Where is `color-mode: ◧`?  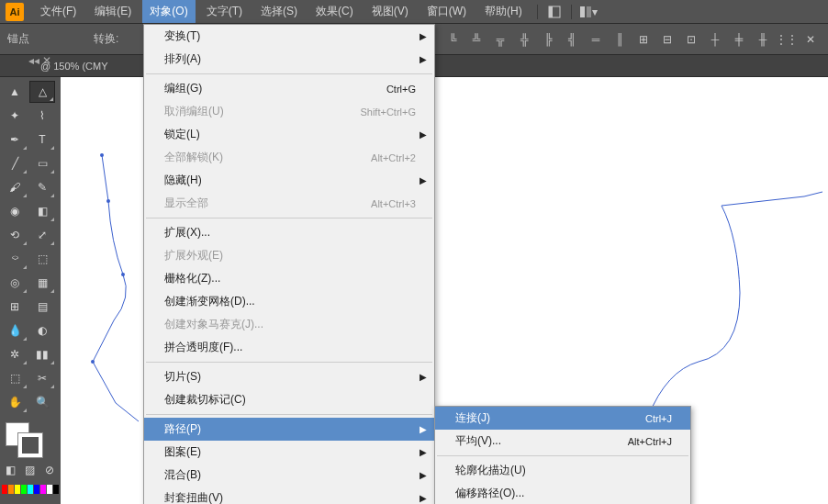 color-mode: ◧ is located at coordinates (11, 470).